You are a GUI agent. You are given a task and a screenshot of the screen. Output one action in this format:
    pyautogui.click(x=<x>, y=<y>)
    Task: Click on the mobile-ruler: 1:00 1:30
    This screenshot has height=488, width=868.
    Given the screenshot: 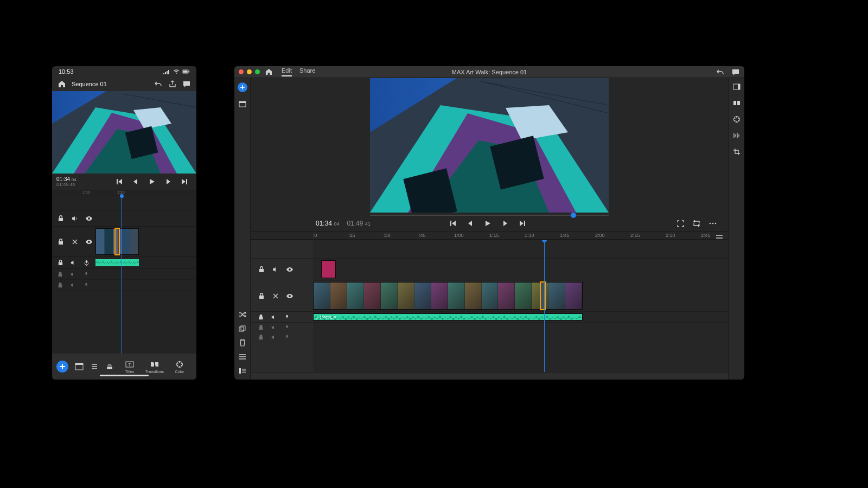 What is the action you would take?
    pyautogui.click(x=124, y=193)
    